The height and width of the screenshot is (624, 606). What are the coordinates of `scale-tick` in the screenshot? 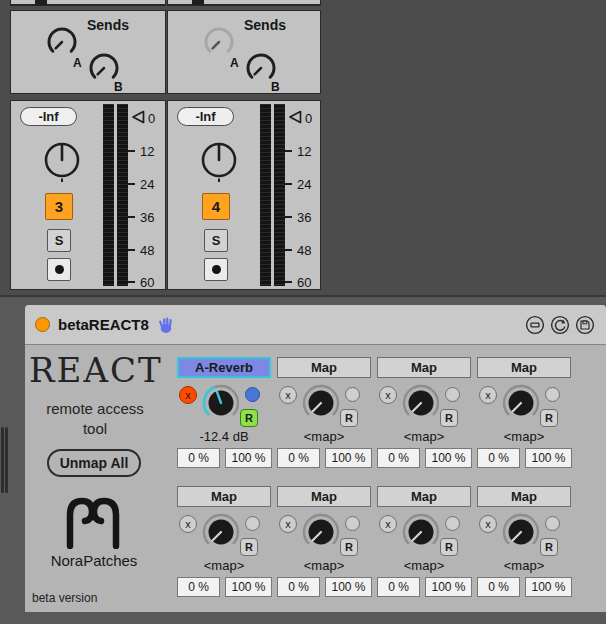 It's located at (288, 217).